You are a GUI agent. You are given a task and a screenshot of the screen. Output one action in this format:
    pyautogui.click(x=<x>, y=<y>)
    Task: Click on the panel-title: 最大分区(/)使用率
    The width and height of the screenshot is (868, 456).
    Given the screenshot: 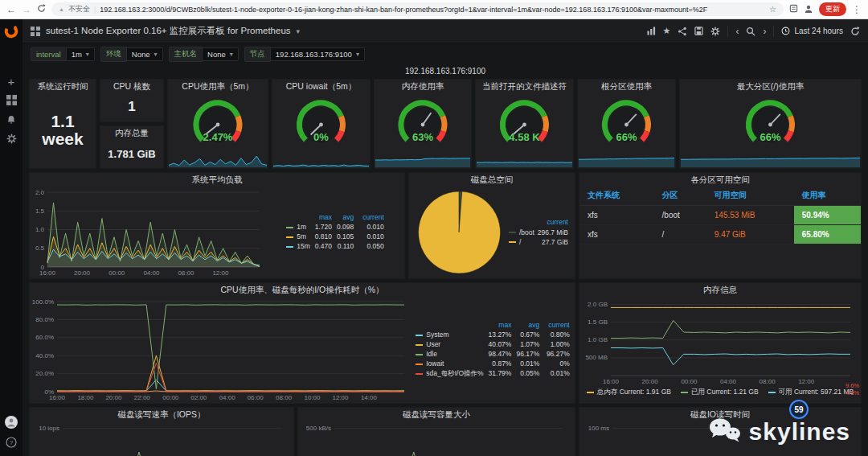 What is the action you would take?
    pyautogui.click(x=770, y=86)
    